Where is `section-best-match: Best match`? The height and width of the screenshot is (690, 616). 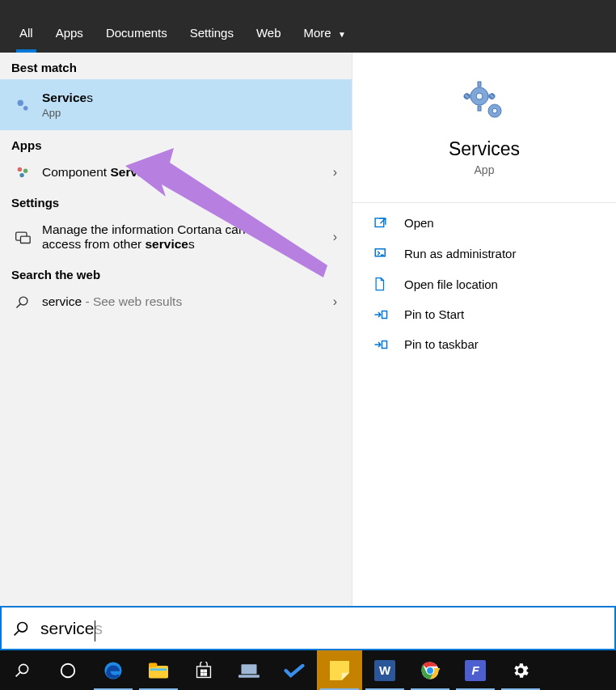 section-best-match: Best match is located at coordinates (176, 66).